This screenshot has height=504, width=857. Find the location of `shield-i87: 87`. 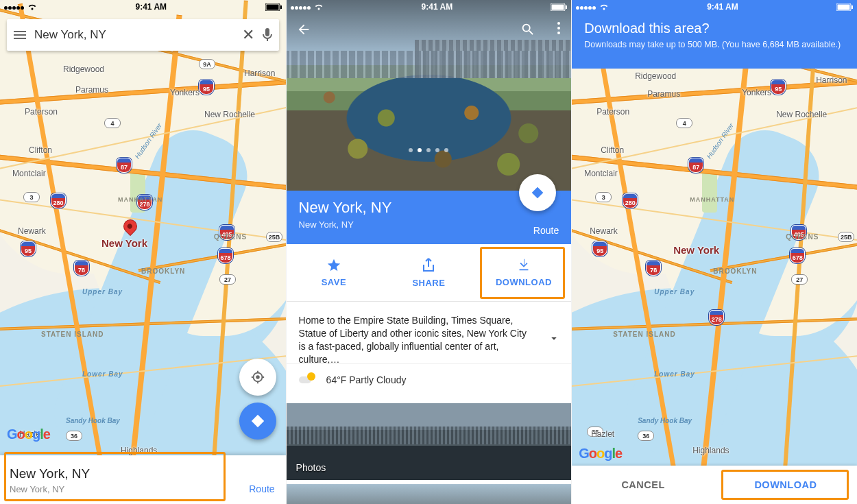

shield-i87: 87 is located at coordinates (696, 165).